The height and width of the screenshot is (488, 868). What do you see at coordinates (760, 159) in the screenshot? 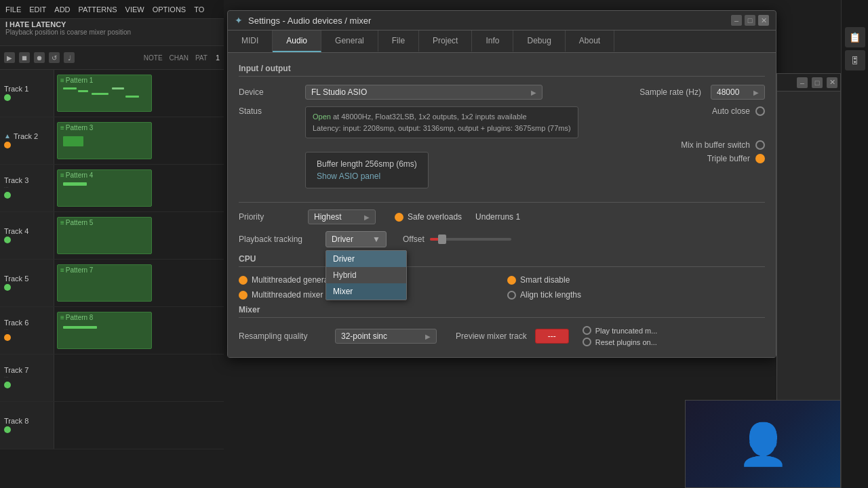
I see `triple-buffer-radio` at bounding box center [760, 159].